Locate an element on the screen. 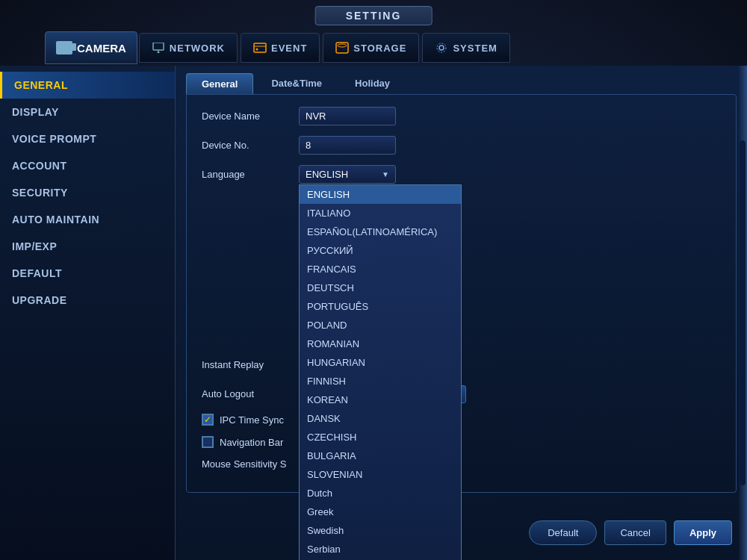  system-icon is located at coordinates (441, 48).